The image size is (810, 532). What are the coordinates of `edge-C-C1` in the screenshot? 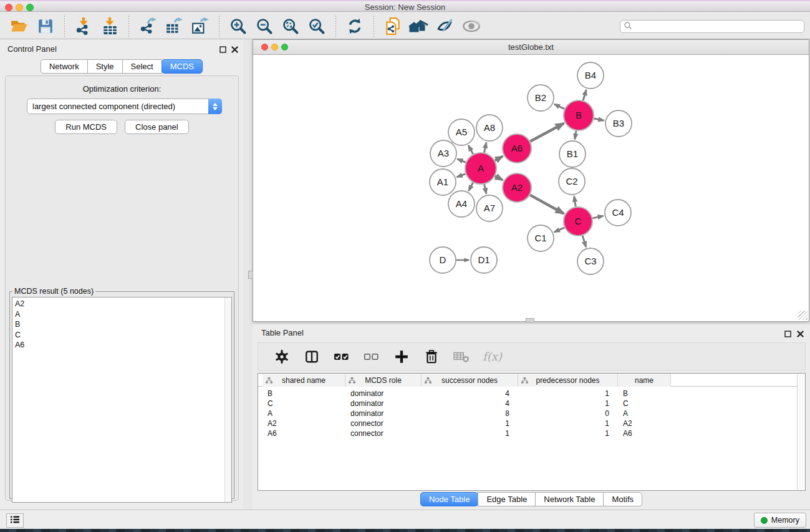 It's located at (559, 230).